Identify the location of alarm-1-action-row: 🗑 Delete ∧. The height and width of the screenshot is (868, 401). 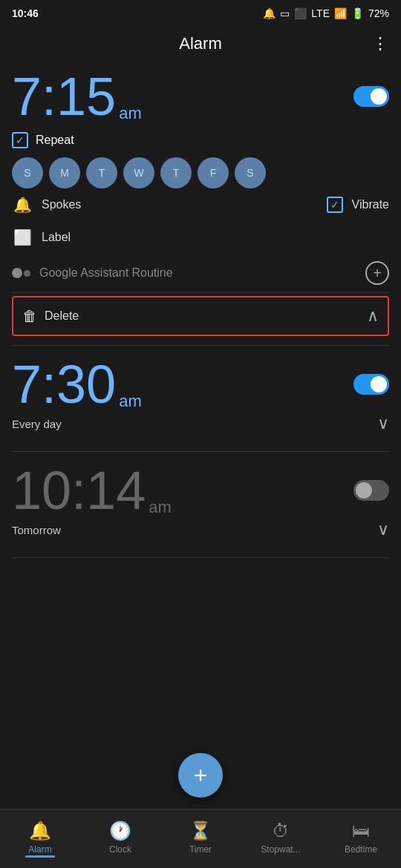
(200, 316).